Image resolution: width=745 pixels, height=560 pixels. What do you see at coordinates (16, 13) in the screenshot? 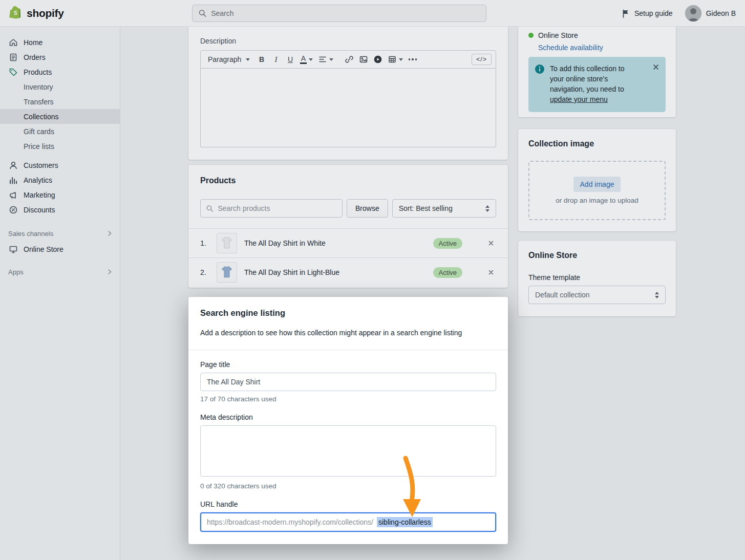
I see `shopify-bag-icon: S` at bounding box center [16, 13].